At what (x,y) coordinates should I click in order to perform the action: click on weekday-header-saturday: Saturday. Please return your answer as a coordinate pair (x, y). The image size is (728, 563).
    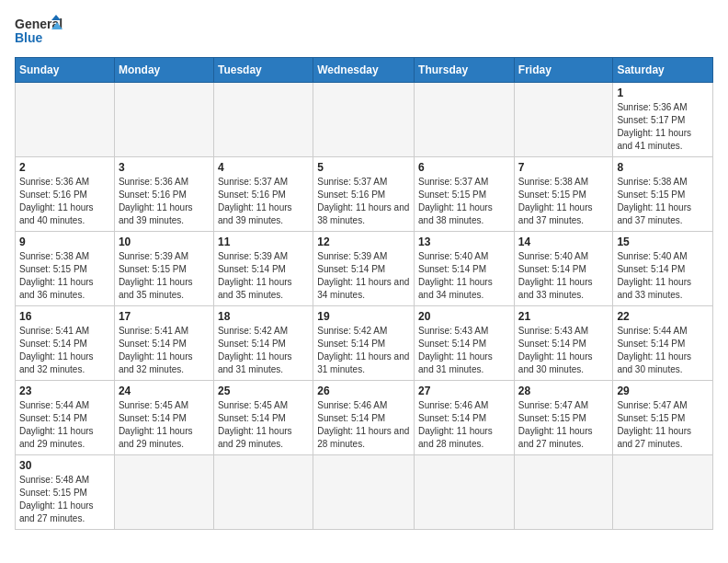
    Looking at the image, I should click on (664, 70).